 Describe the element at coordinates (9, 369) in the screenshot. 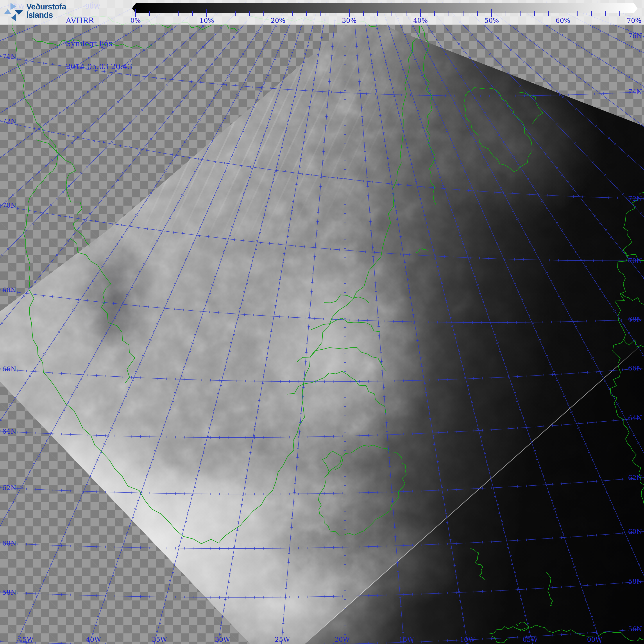

I see `left-latitude-label: 66N` at that location.